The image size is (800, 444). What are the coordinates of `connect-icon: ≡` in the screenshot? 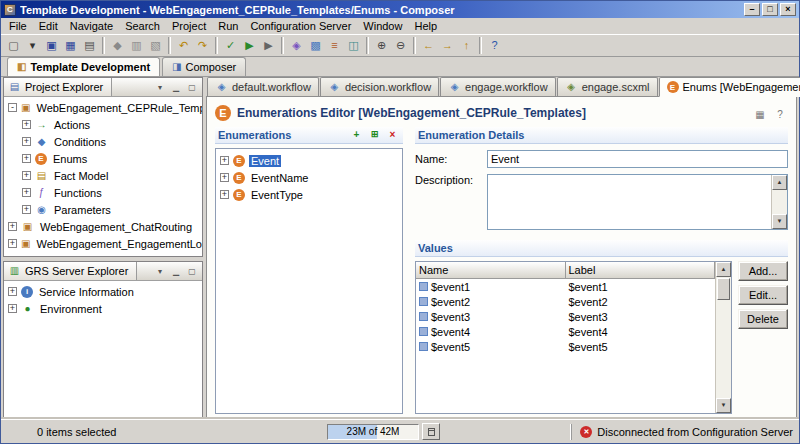 It's located at (334, 46).